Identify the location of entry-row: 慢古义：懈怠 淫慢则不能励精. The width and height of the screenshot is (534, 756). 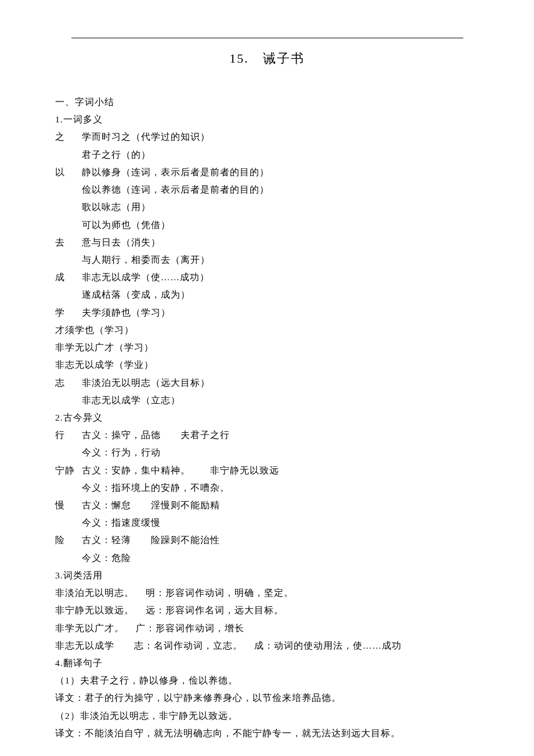
(267, 505).